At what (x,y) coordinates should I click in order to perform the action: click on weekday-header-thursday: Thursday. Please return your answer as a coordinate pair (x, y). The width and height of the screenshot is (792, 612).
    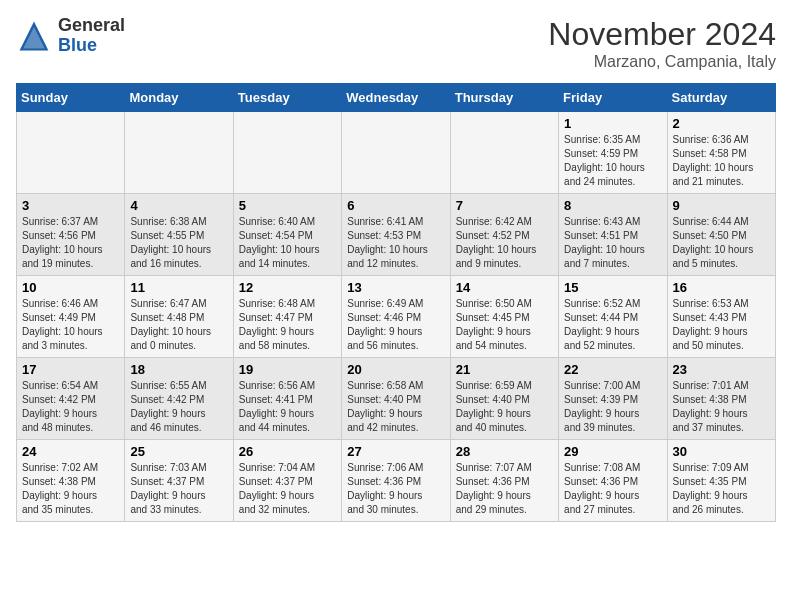
    Looking at the image, I should click on (504, 98).